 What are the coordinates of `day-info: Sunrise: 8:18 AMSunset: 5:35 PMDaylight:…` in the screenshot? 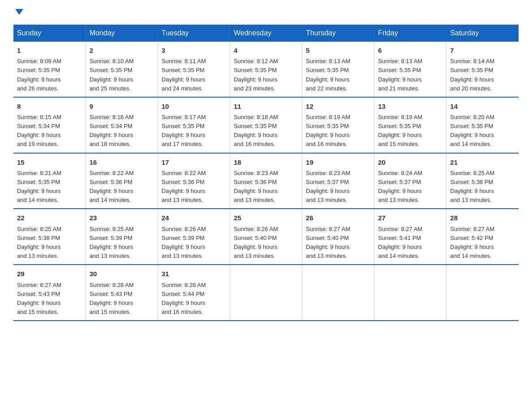 It's located at (256, 131).